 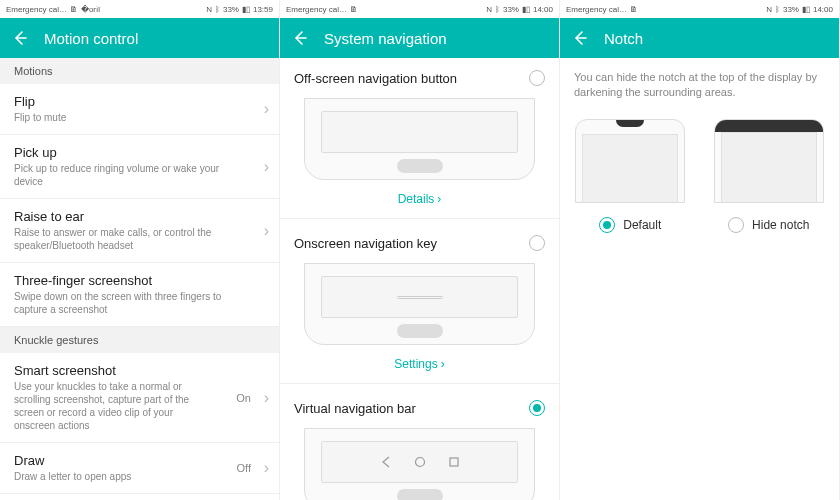 What do you see at coordinates (140, 71) in the screenshot?
I see `section-motions: Motions` at bounding box center [140, 71].